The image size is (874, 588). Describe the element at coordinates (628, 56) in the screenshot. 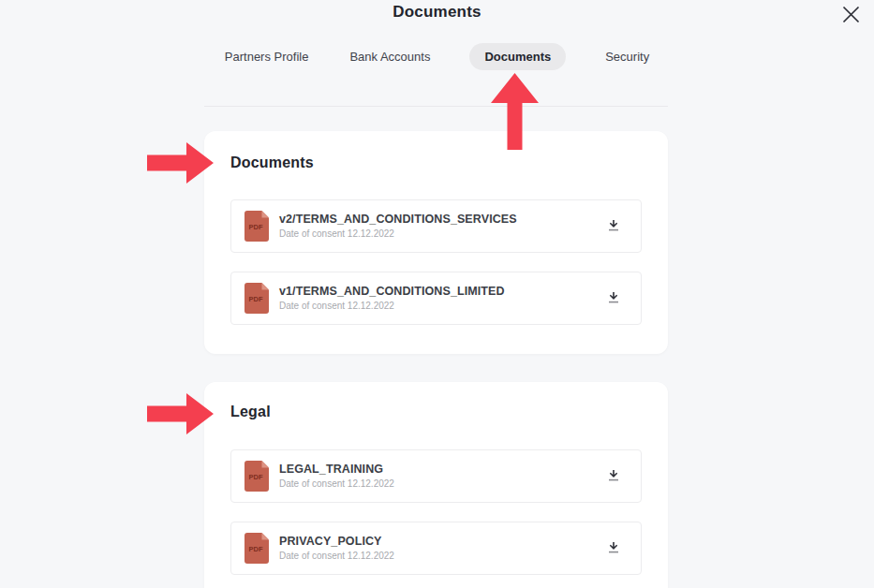

I see `tab-security: Security` at that location.